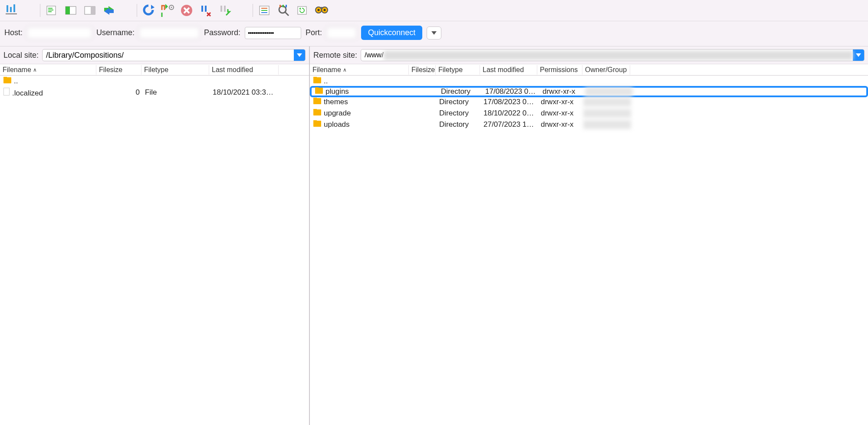 Image resolution: width=868 pixels, height=425 pixels. What do you see at coordinates (359, 70) in the screenshot?
I see `remote-header-filename: Filename∧` at bounding box center [359, 70].